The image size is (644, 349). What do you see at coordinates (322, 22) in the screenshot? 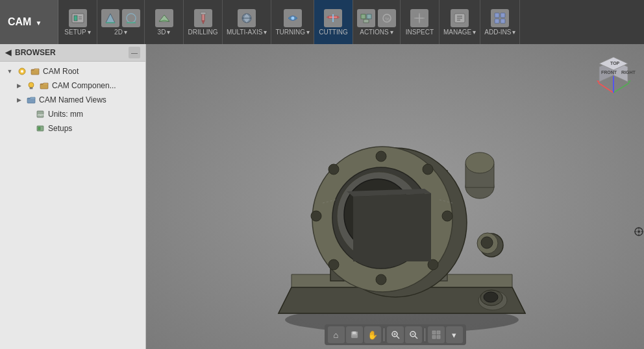
I see `main-toolbar: CAM ▼ SETUP ▾` at bounding box center [322, 22].